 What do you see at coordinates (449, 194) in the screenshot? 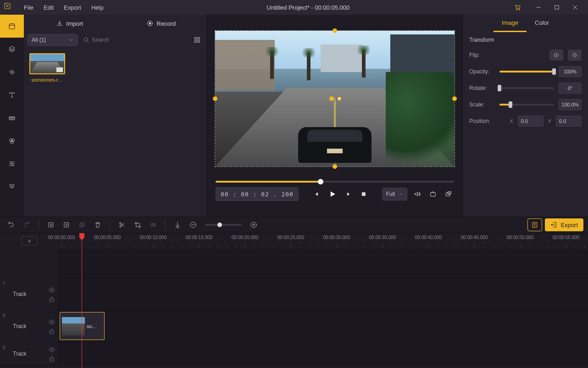
I see `detach-button` at bounding box center [449, 194].